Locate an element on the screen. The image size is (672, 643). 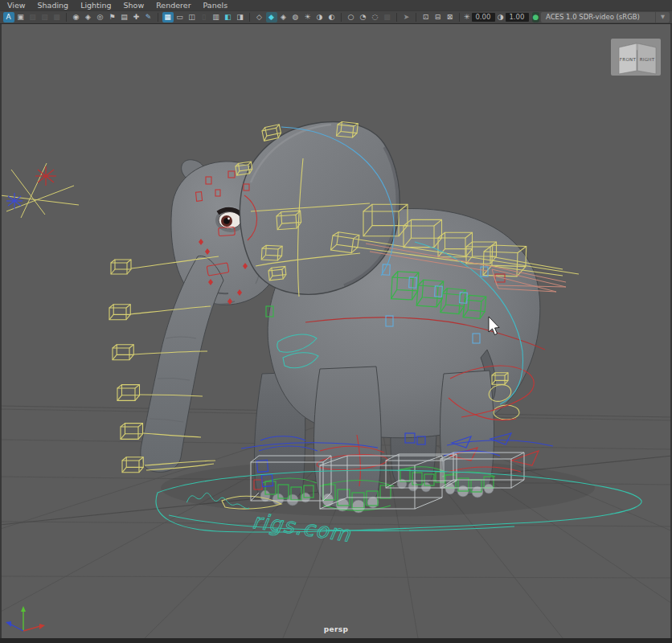
gate-mask-icon: ▯ is located at coordinates (204, 18).